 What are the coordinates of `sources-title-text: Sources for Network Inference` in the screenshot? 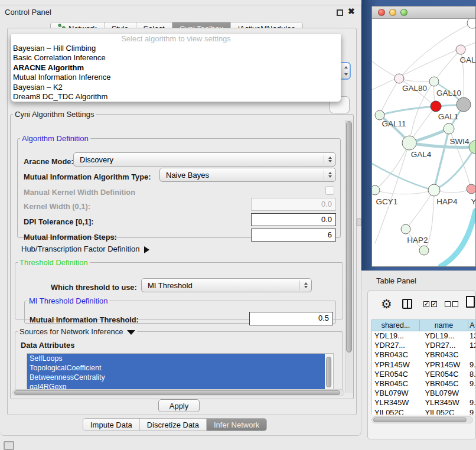 It's located at (71, 332).